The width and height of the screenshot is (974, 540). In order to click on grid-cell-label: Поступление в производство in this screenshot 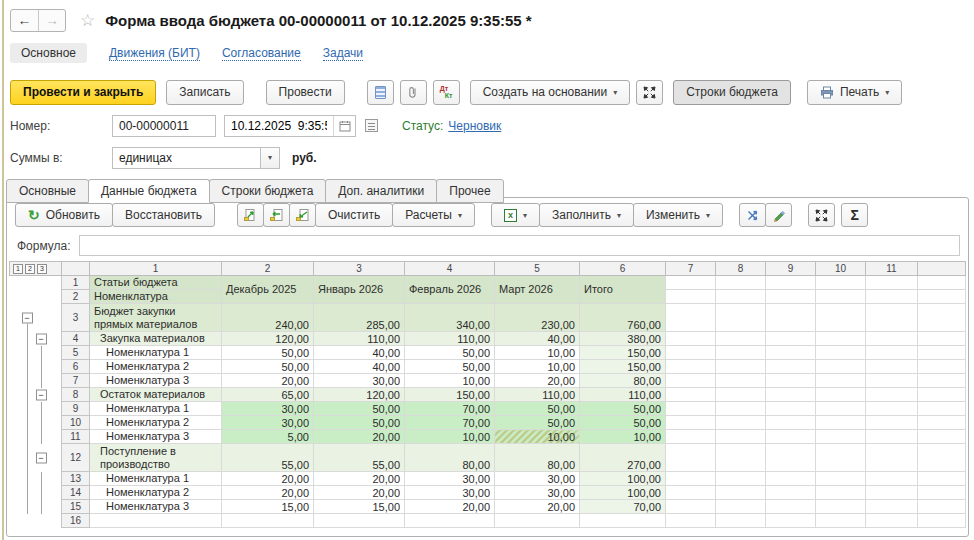, I will do `click(156, 458)`.